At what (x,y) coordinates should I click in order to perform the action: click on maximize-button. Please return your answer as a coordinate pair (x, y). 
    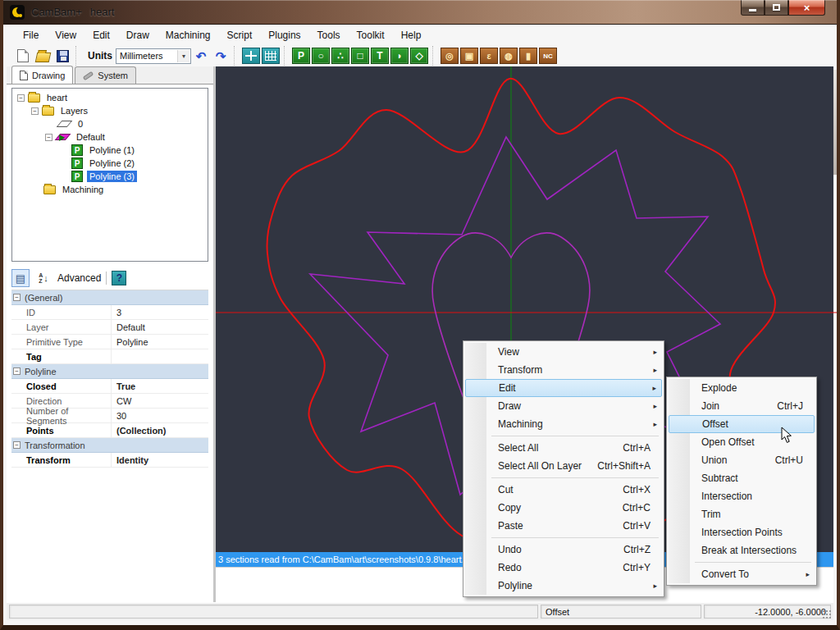
    Looking at the image, I should click on (776, 8).